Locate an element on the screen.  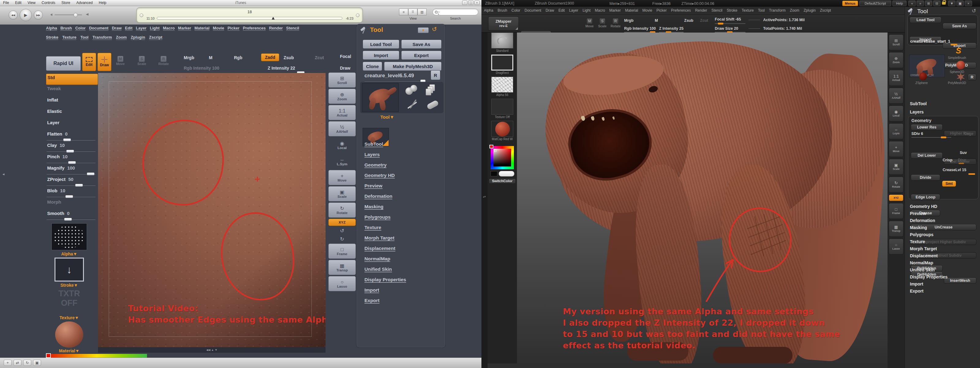
brush-item: Blob10 is located at coordinates (72, 193).